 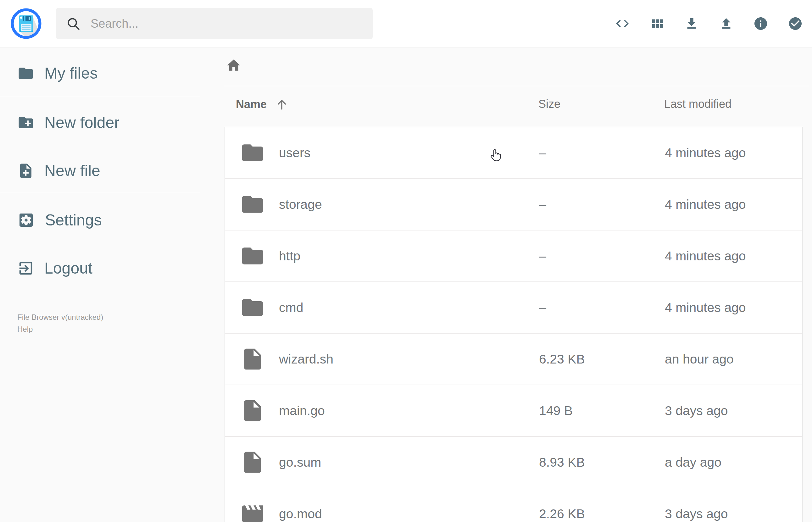 What do you see at coordinates (709, 24) in the screenshot?
I see `toolbar` at bounding box center [709, 24].